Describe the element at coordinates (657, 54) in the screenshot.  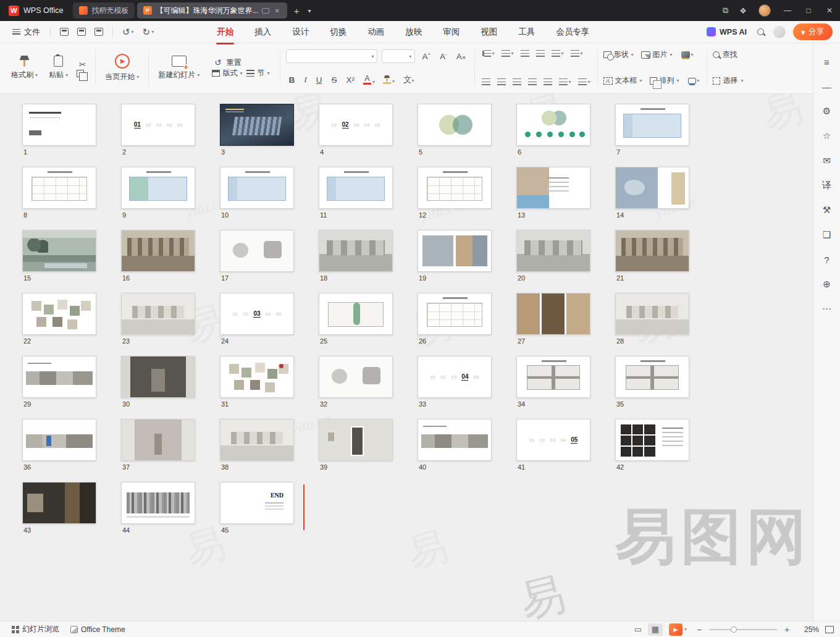
I see `picture-button: 图片▾` at that location.